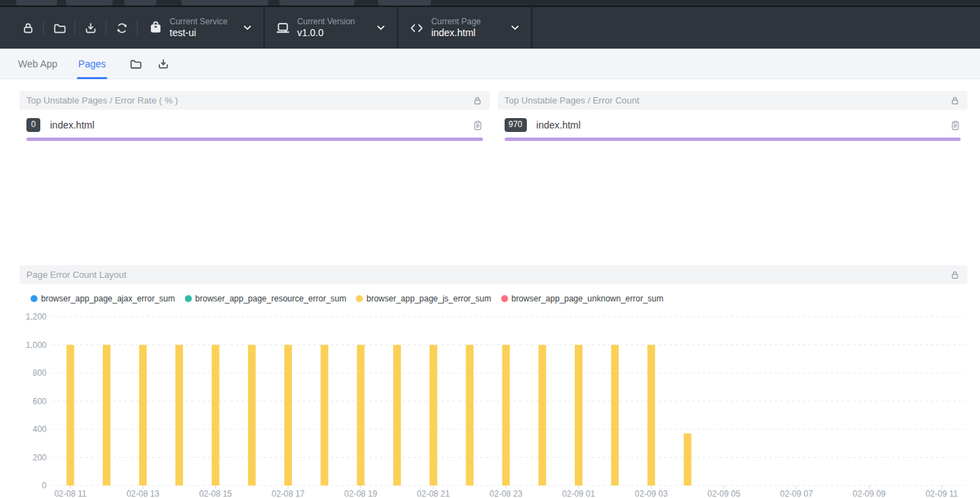  I want to click on legend-dot, so click(505, 299).